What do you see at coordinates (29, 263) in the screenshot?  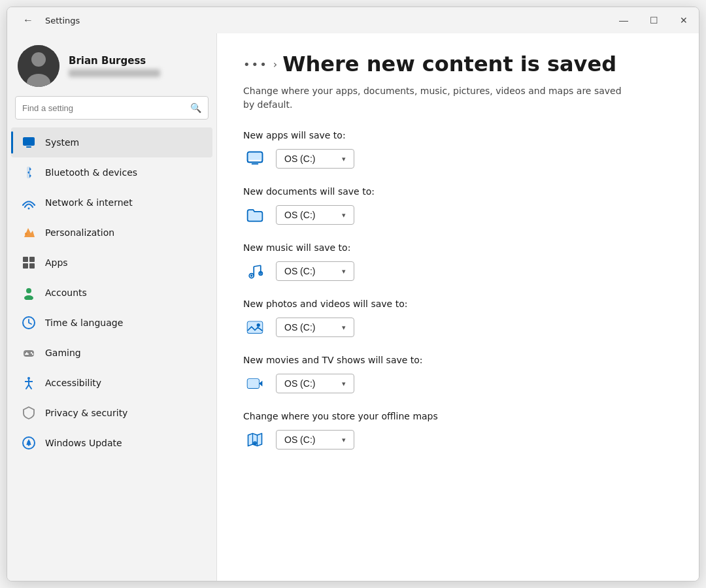 I see `apps-icon` at bounding box center [29, 263].